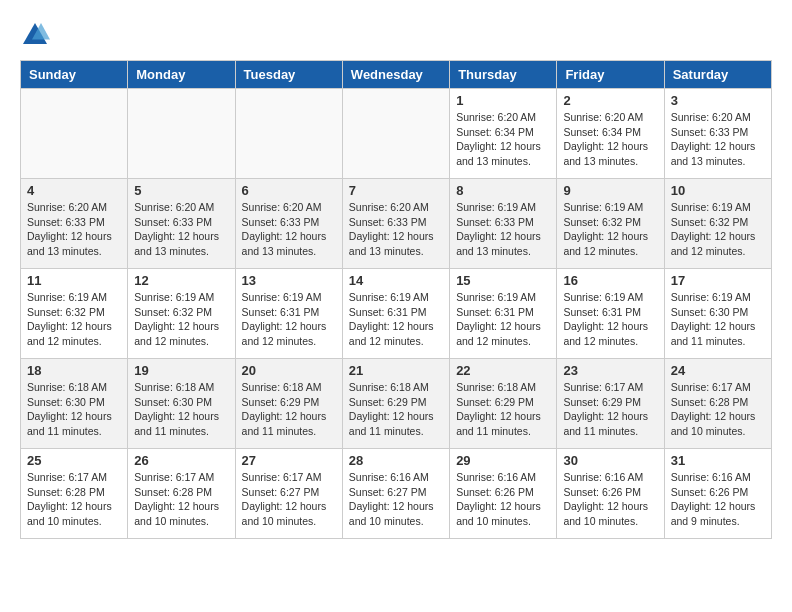 This screenshot has width=792, height=612. I want to click on calendar-cell: 11Sunrise: 6:19 AM Sunset: 6:32 PM Dayli…, so click(74, 314).